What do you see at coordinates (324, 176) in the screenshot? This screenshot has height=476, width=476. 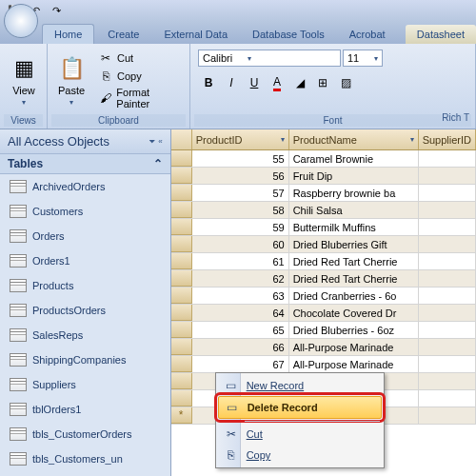 I see `table-row: 56Fruit Dip` at bounding box center [324, 176].